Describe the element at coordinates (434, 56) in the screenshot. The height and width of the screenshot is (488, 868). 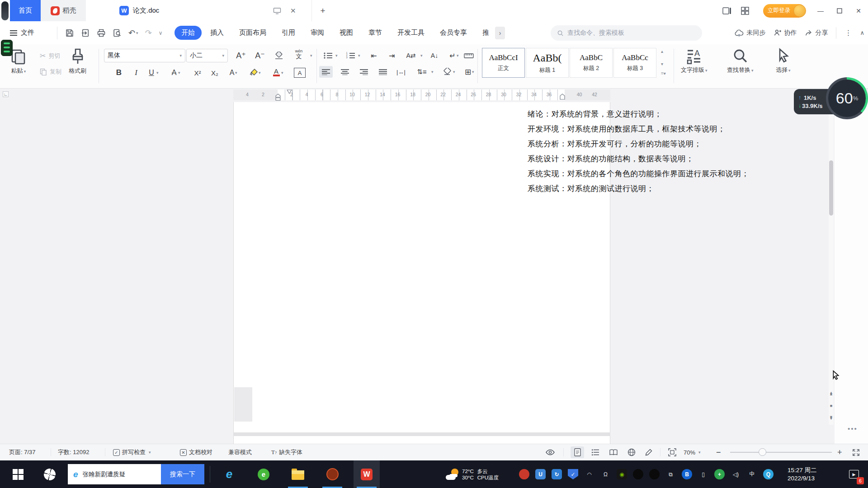
I see `sort-button: A↓` at that location.